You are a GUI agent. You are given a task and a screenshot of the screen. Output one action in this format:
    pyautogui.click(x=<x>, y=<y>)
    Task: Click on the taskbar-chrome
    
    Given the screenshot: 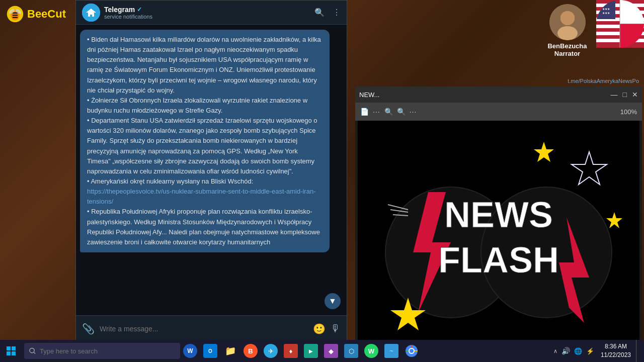 What is the action you would take?
    pyautogui.click(x=412, y=351)
    